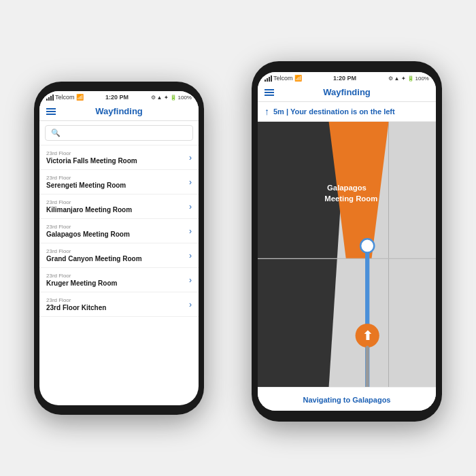  I want to click on direction-text: 5m | Your destination is on the left, so click(335, 112).